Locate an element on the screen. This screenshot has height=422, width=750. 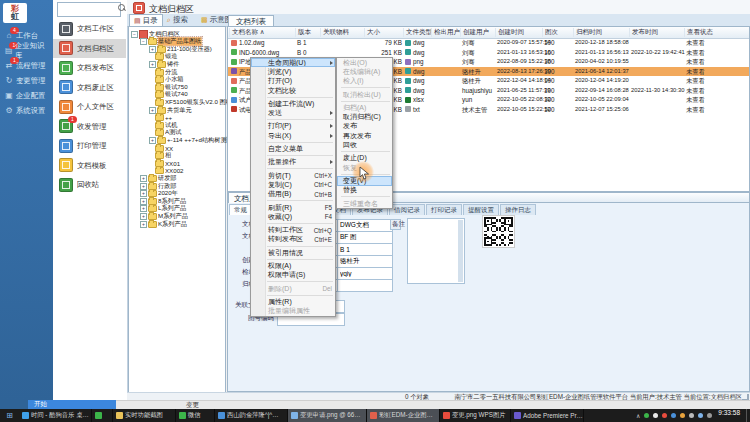
prop-tab-5: 提醒设置 is located at coordinates (481, 210).